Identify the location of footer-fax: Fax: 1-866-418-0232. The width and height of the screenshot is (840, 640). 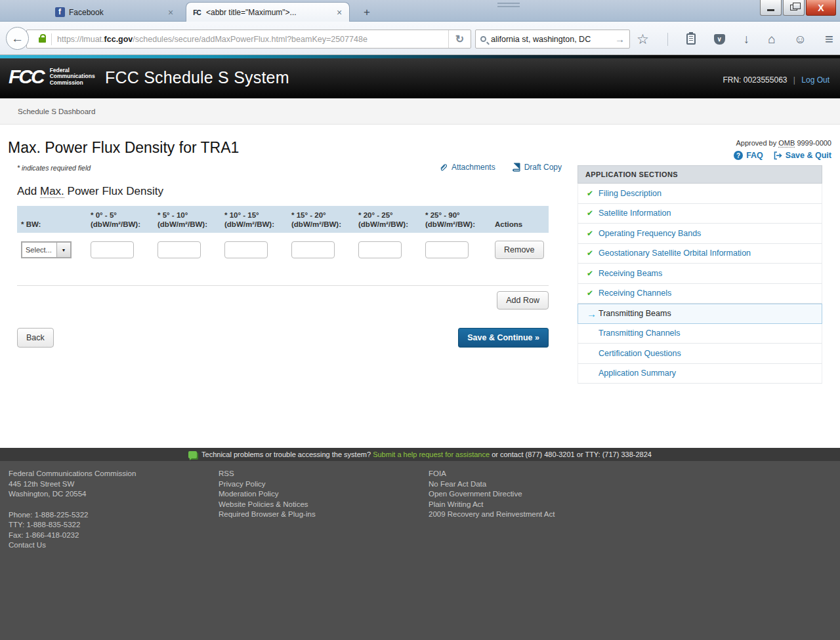
(72, 536).